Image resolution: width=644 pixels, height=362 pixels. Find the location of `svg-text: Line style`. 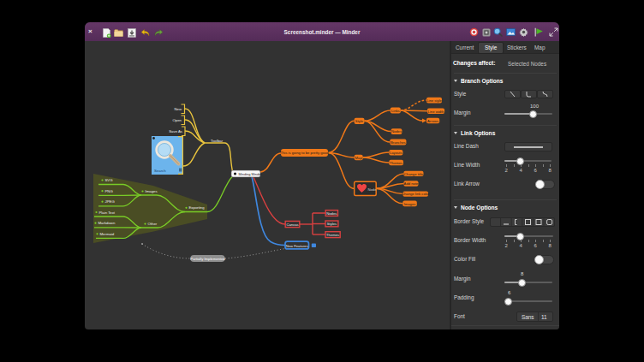

svg-text: Line style is located at coordinates (434, 101).